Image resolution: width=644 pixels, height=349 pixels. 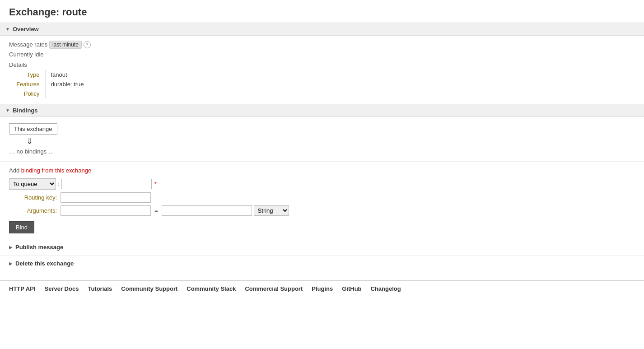 What do you see at coordinates (155, 184) in the screenshot?
I see `required-star: *` at bounding box center [155, 184].